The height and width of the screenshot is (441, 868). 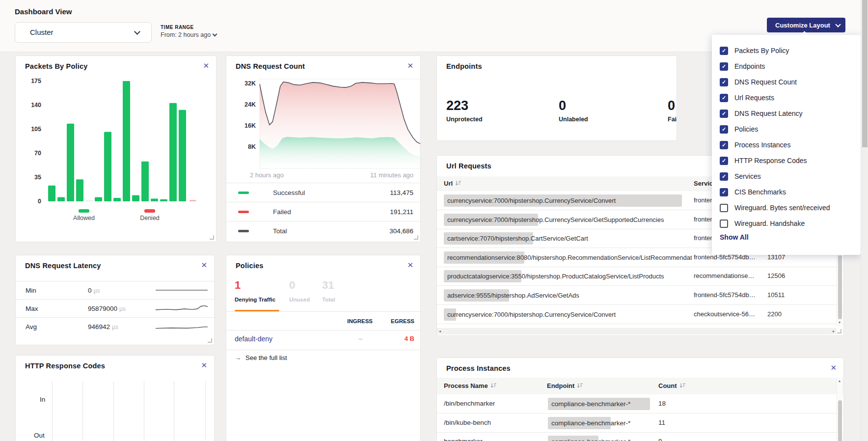 What do you see at coordinates (453, 184) in the screenshot?
I see `column-header-url: Url` at bounding box center [453, 184].